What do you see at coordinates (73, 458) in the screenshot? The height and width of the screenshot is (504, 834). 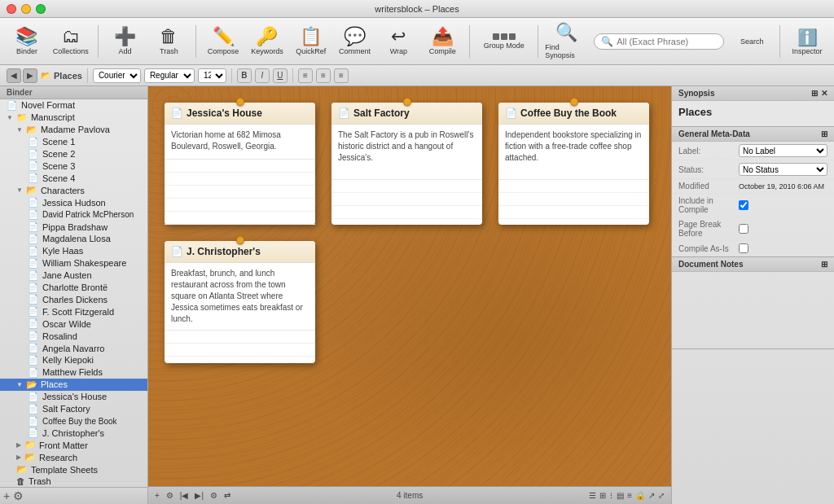 I see `sidebar-item-research: ▶ 📂 Research` at bounding box center [73, 458].